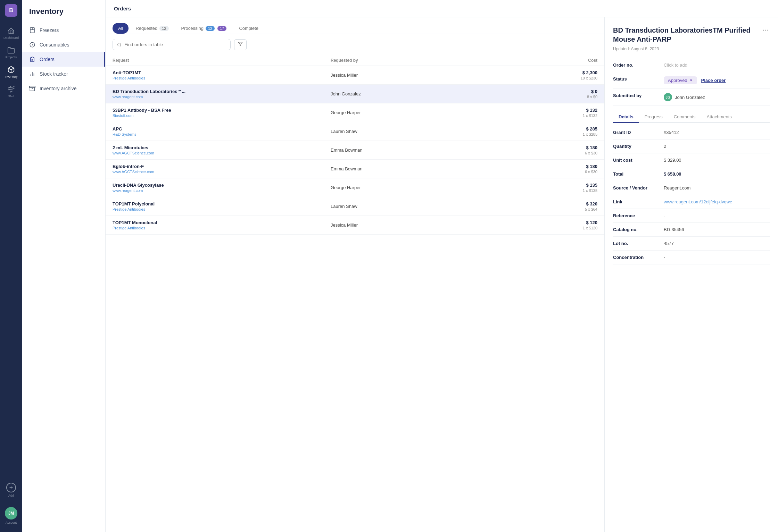  What do you see at coordinates (222, 153) in the screenshot?
I see `order-vendor: www.AGCTScience.com` at bounding box center [222, 153].